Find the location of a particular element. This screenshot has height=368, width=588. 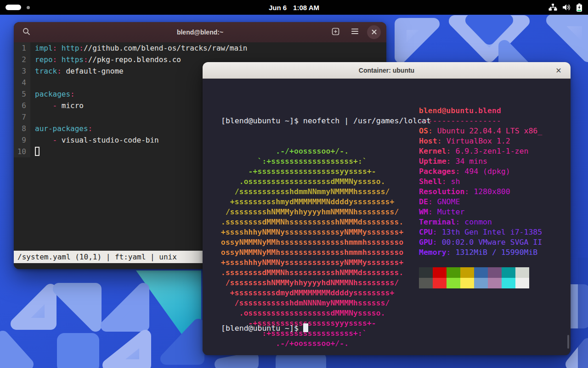

scrollbar-thumb is located at coordinates (568, 342).